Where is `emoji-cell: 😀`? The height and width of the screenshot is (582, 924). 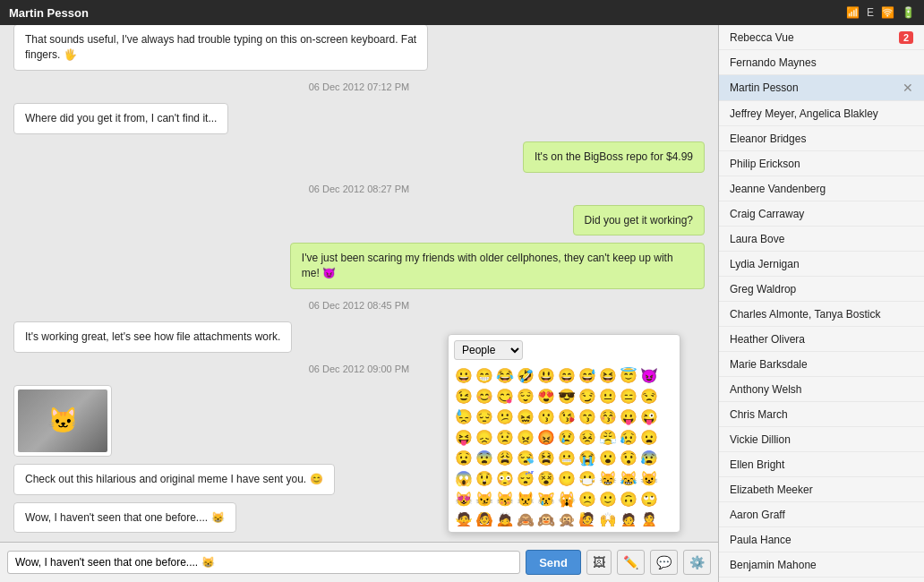 emoji-cell: 😀 is located at coordinates (464, 375).